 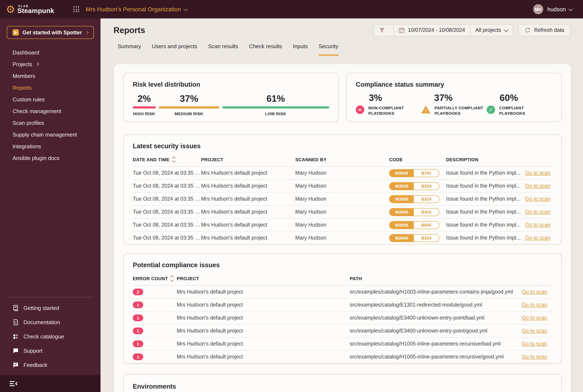 I want to click on sidebar-item-dashboard: Dashboard, so click(x=50, y=52).